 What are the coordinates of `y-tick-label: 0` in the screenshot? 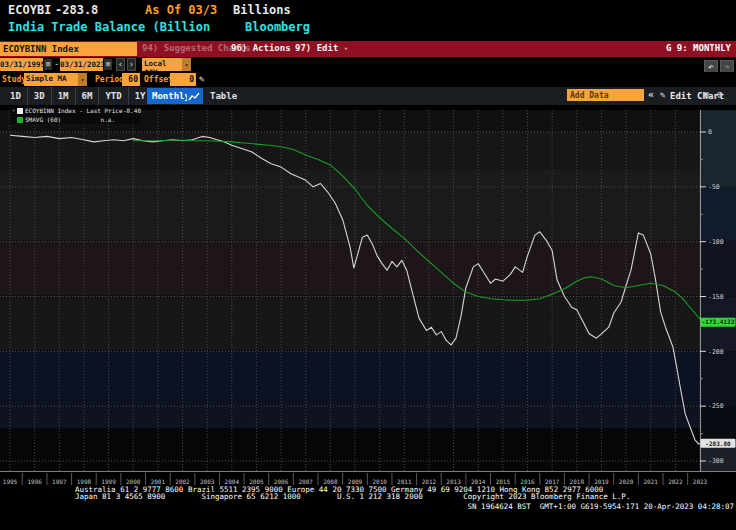 It's located at (710, 132).